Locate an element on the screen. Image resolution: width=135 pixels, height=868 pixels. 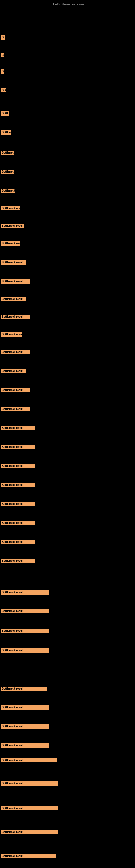
site-title: TheBottlenecker.com is located at coordinates (68, 4).